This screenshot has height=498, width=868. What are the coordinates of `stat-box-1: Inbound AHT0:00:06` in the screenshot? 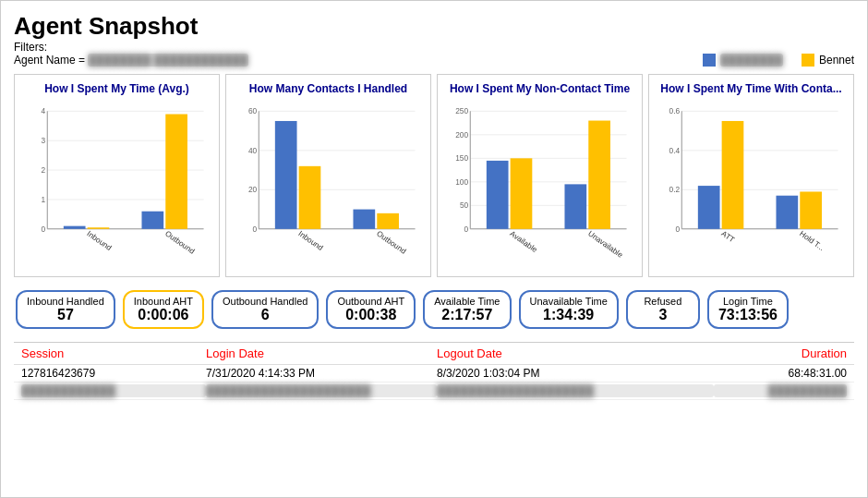 It's located at (163, 310).